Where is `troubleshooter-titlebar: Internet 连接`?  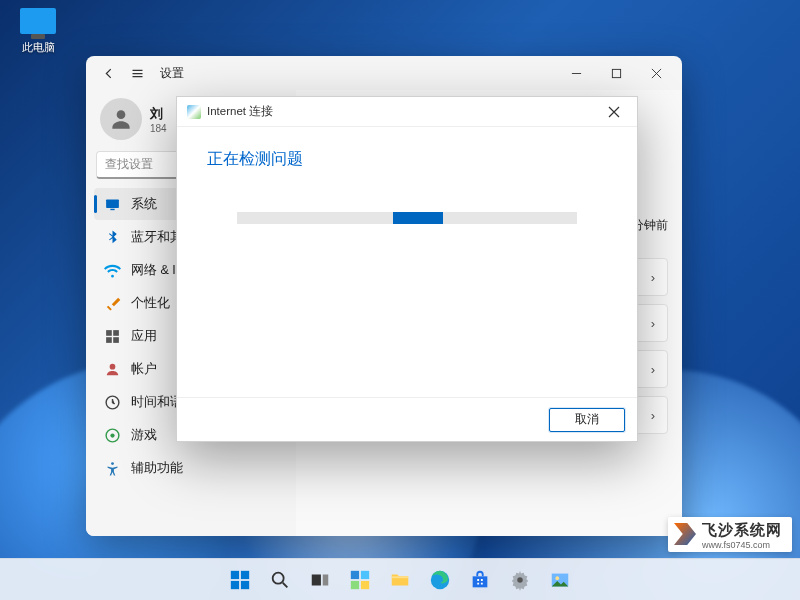 troubleshooter-titlebar: Internet 连接 is located at coordinates (407, 112).